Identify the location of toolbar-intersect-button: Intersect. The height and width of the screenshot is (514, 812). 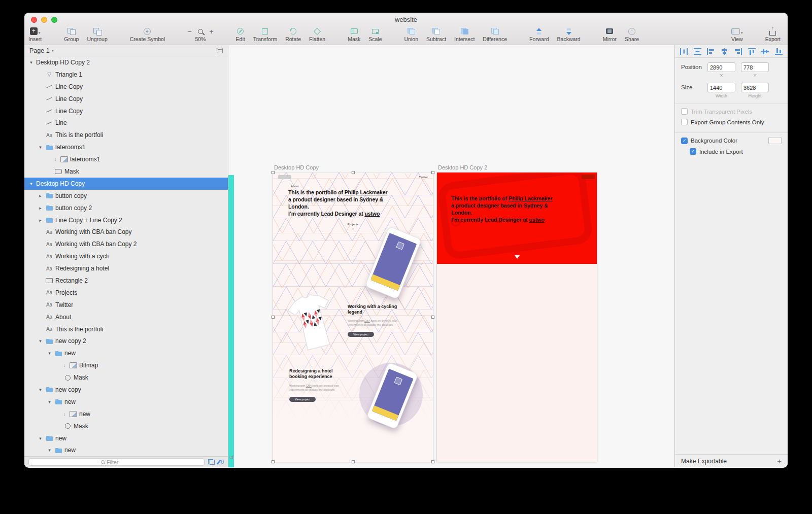
(464, 35).